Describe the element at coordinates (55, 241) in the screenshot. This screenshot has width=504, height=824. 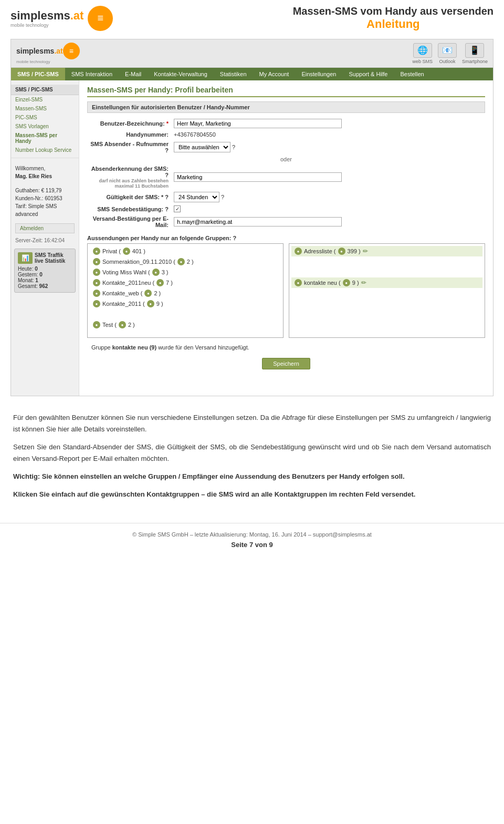
I see `time-value: 16:42:04` at that location.